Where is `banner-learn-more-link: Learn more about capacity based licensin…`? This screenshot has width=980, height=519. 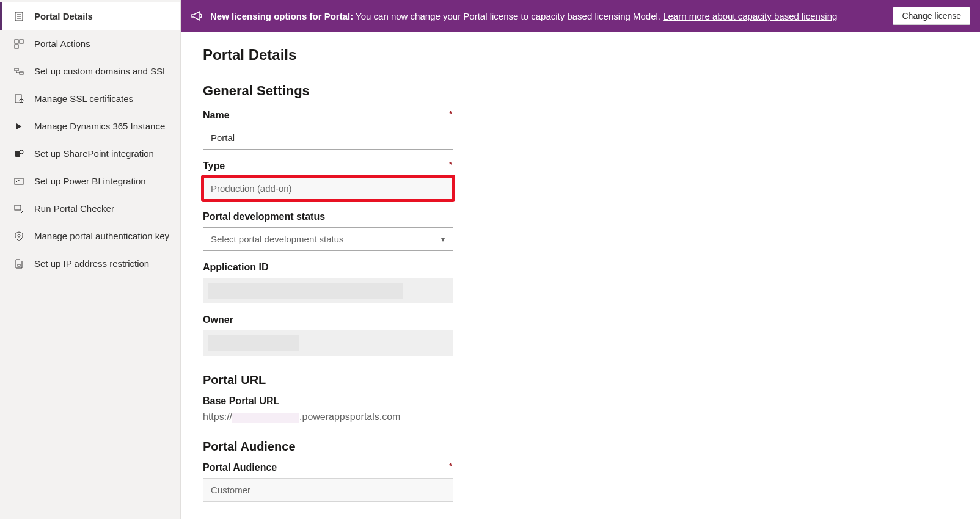
banner-learn-more-link: Learn more about capacity based licensin… is located at coordinates (750, 16).